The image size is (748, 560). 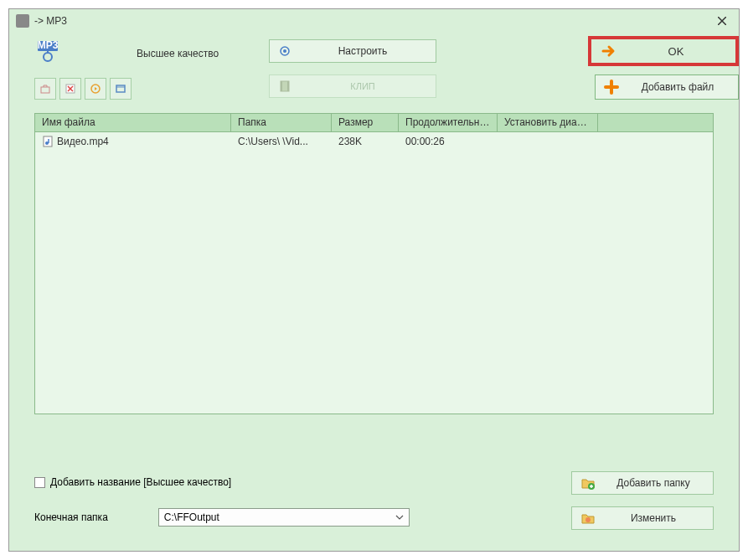 I want to click on media-file-icon, so click(x=48, y=141).